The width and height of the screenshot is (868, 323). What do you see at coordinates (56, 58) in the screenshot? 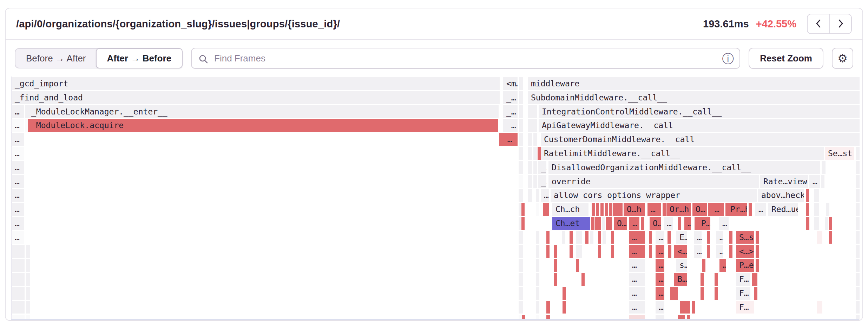
I see `segment-before-after: Before → After` at bounding box center [56, 58].